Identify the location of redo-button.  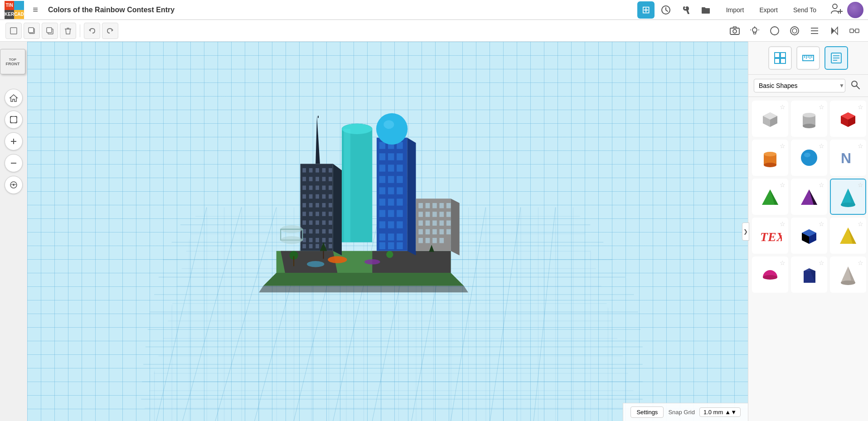
(110, 31).